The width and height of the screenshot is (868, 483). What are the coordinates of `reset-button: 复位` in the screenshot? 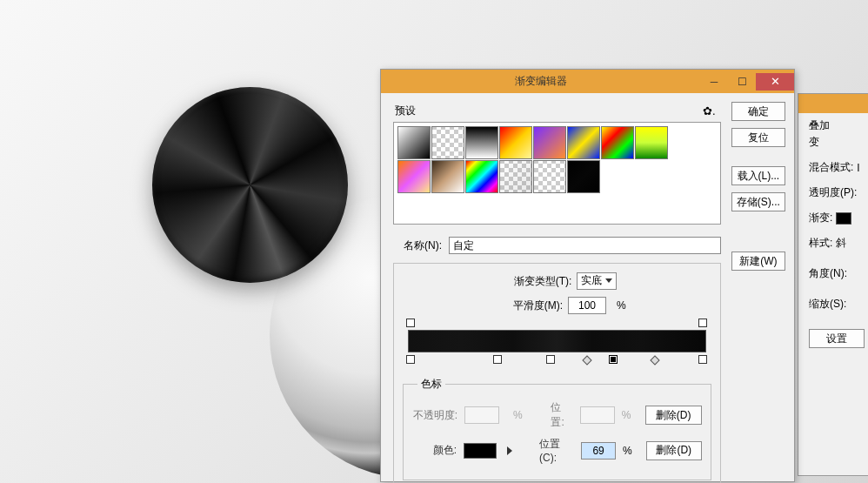 It's located at (758, 138).